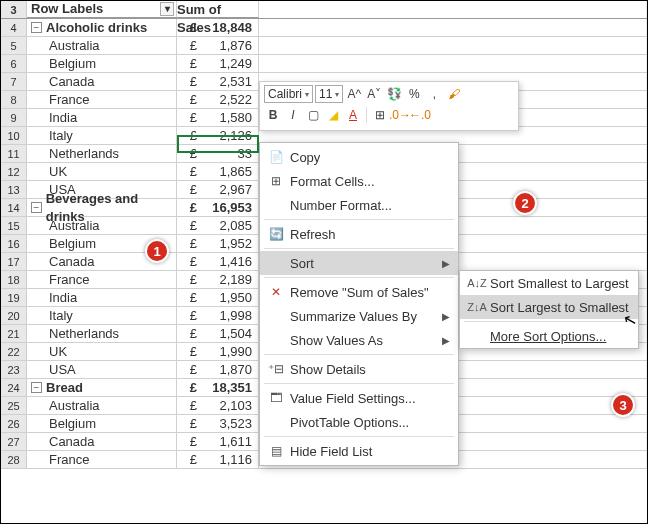 The image size is (648, 524). I want to click on row-number: 25, so click(14, 406).